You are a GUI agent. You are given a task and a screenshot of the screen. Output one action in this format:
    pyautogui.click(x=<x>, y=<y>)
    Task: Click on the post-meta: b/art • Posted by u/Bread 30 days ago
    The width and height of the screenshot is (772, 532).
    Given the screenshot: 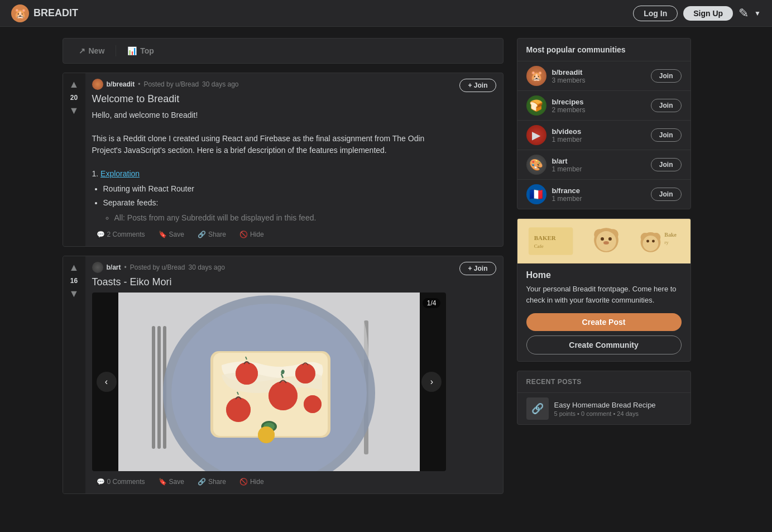 What is the action you would take?
    pyautogui.click(x=269, y=267)
    